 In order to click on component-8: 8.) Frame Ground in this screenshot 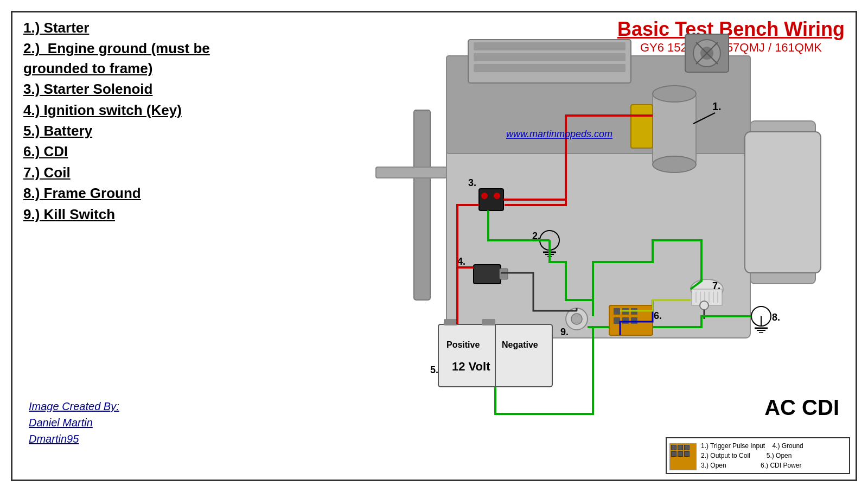, I will do `click(126, 193)`.